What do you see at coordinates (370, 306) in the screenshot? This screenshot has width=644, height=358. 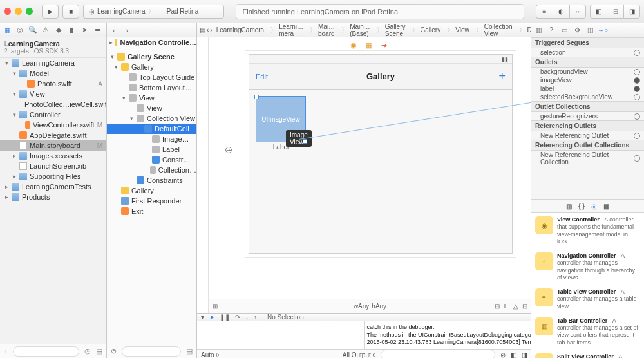 I see `size-class-bar: ⊞ wAny hAny ⊟ ⊩ △ ⊡` at bounding box center [370, 306].